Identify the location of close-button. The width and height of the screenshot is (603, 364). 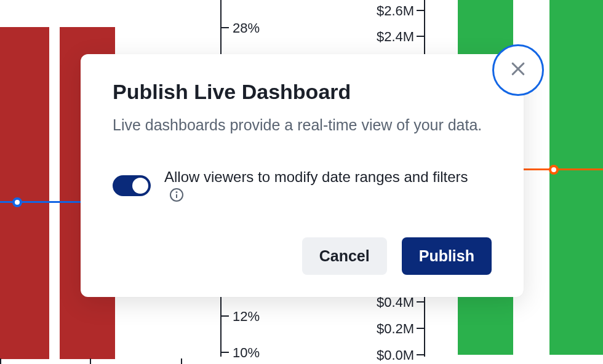
(518, 70).